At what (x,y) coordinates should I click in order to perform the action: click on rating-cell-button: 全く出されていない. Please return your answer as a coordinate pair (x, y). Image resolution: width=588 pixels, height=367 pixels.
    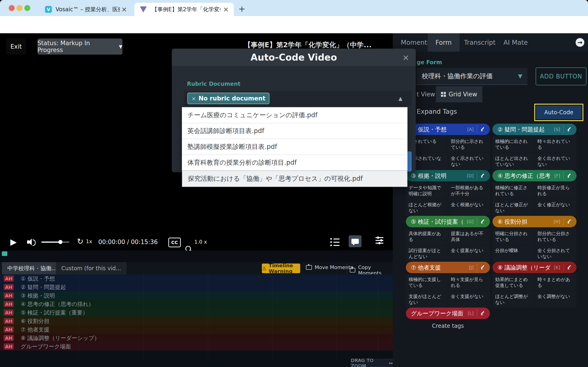
    Looking at the image, I should click on (556, 161).